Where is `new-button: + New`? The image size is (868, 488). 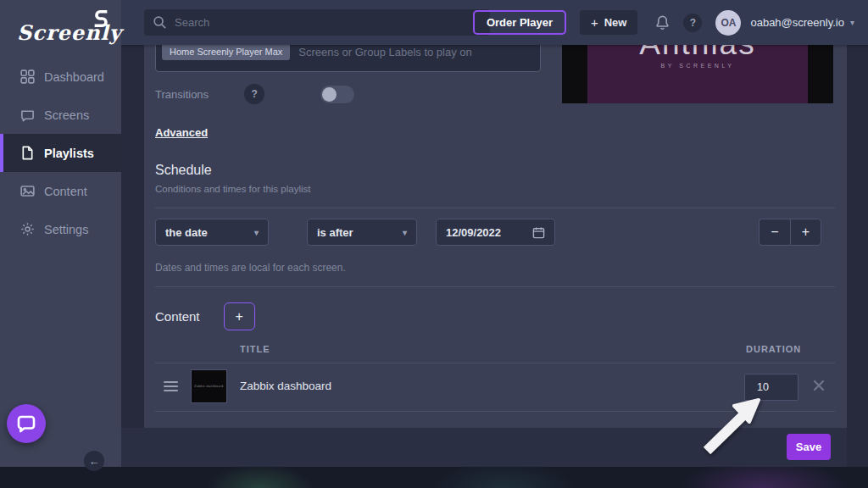 new-button: + New is located at coordinates (609, 22).